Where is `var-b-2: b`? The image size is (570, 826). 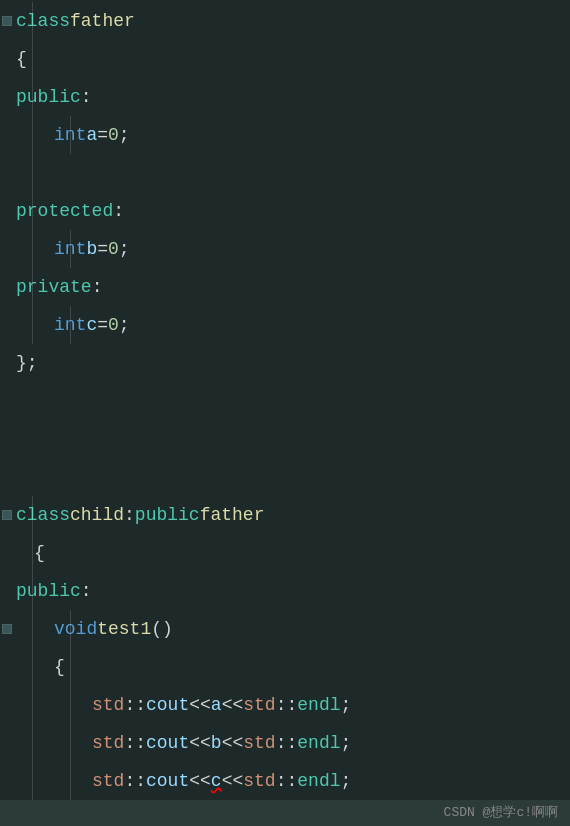 var-b-2: b is located at coordinates (216, 743).